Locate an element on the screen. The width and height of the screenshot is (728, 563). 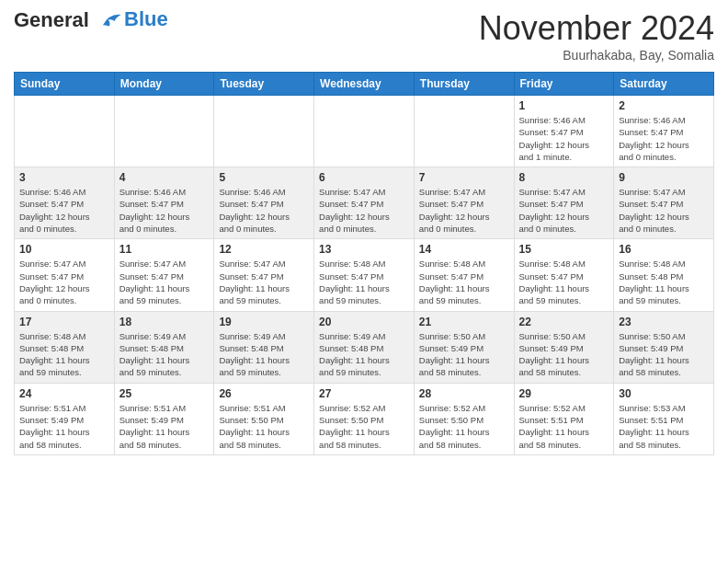
day-number: 19 is located at coordinates (264, 322).